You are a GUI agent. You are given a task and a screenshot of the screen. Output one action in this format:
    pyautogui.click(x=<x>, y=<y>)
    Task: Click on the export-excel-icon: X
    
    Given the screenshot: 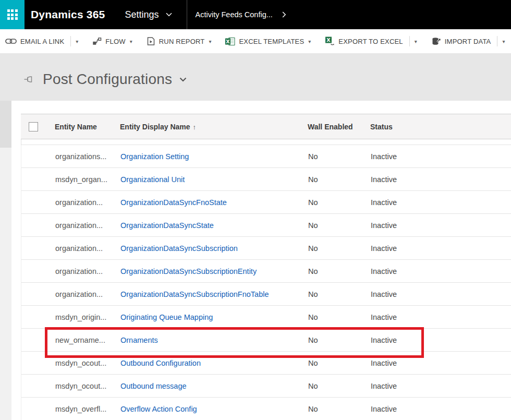 What is the action you would take?
    pyautogui.click(x=330, y=41)
    